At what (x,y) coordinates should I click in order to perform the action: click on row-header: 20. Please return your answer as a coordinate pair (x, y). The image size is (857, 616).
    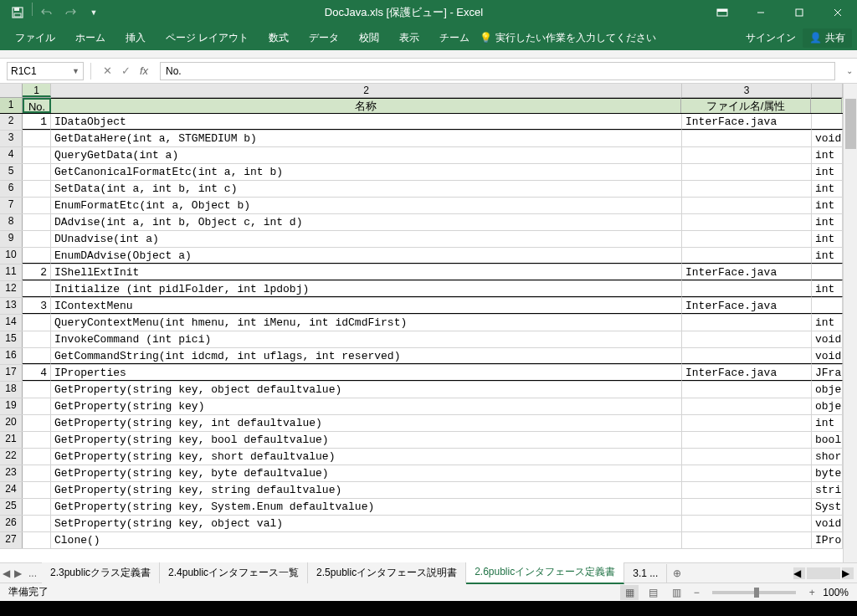
    Looking at the image, I should click on (12, 424).